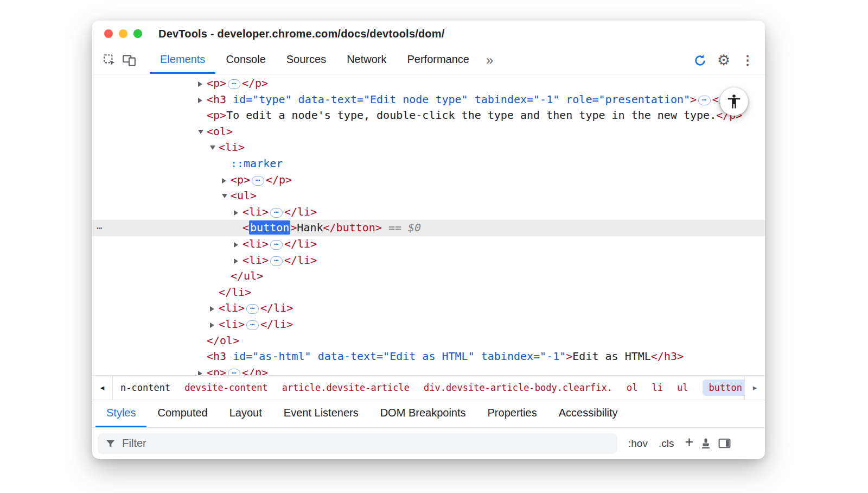 The image size is (868, 493). Describe the element at coordinates (129, 60) in the screenshot. I see `device-toolbar-icon` at that location.